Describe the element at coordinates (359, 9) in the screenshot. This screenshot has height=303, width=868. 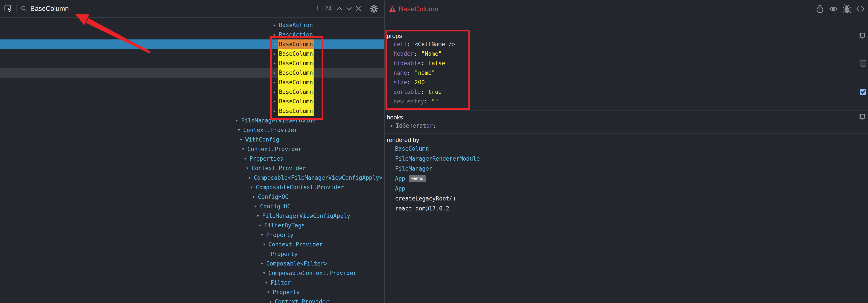
I see `clear-search-button` at that location.